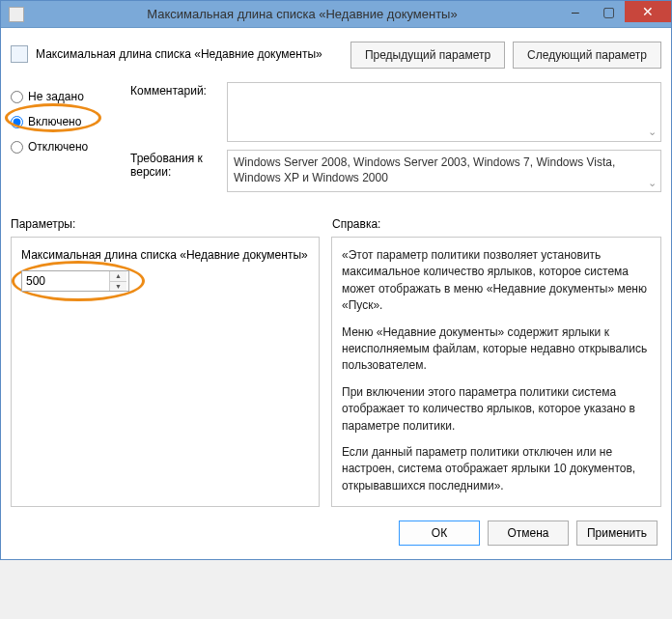 This screenshot has height=619, width=672. I want to click on radio-enabled-input, so click(17, 122).